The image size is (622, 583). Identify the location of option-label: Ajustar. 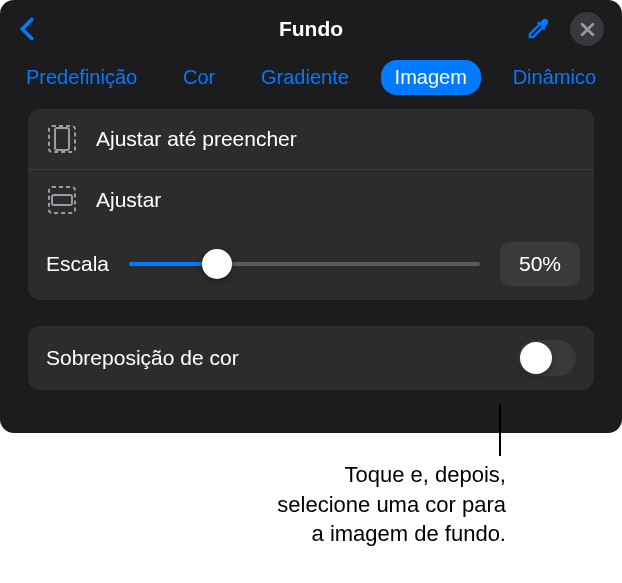
(128, 200).